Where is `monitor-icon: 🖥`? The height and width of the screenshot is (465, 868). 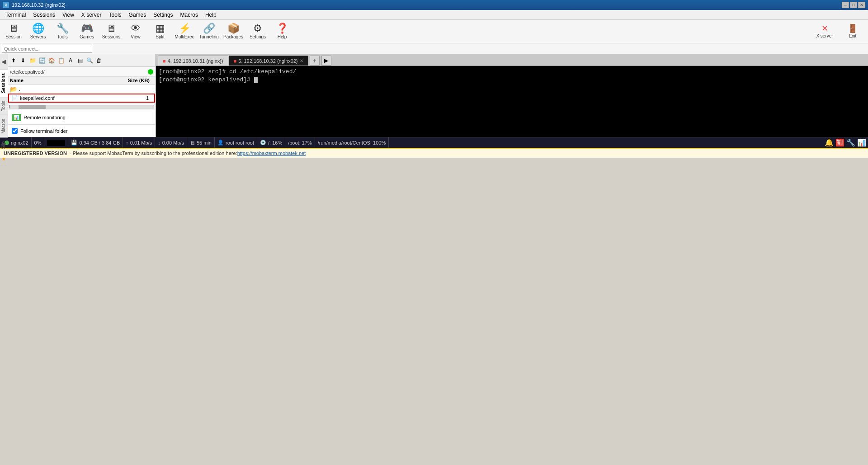
monitor-icon: 🖥 is located at coordinates (193, 143).